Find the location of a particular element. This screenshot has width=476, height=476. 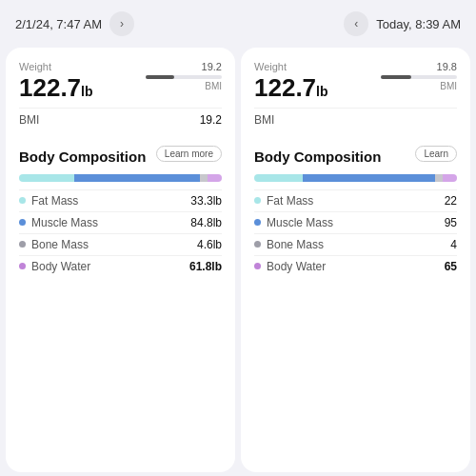

dot-fat-left is located at coordinates (23, 200).